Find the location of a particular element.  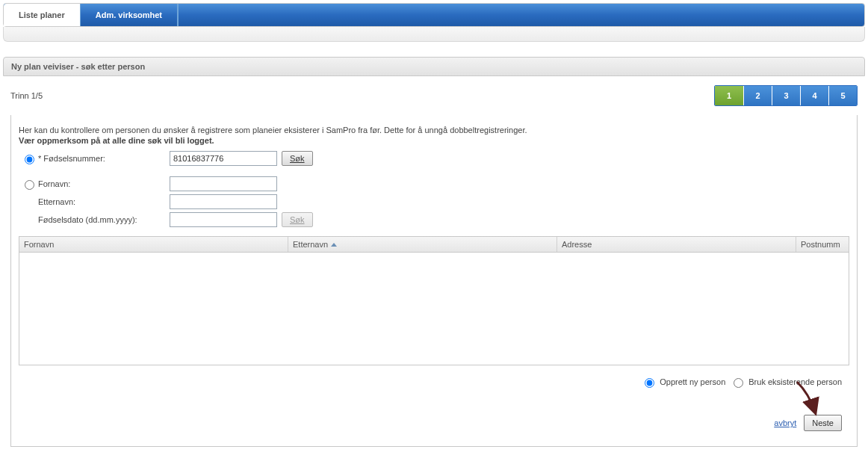

col-postnummer-label: Postnumm is located at coordinates (820, 244).